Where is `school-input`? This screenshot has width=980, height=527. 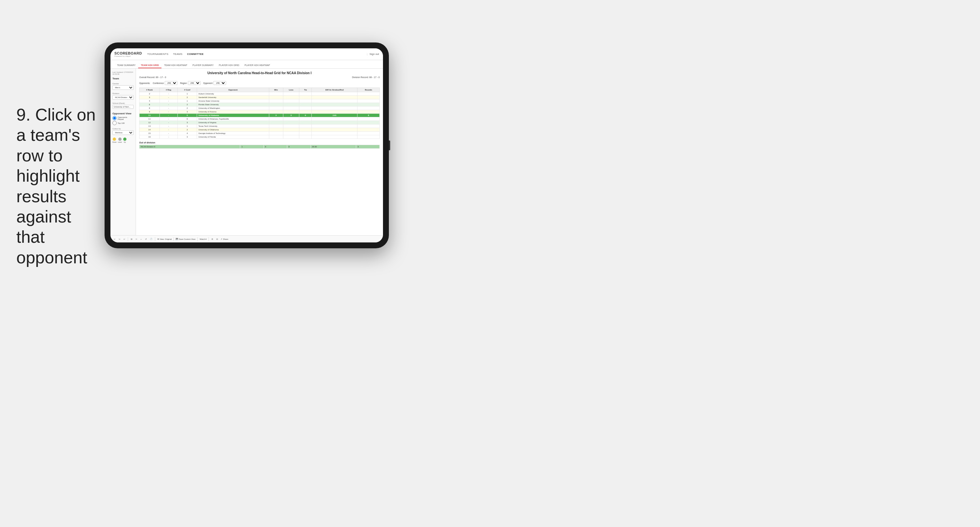 school-input is located at coordinates (123, 107).